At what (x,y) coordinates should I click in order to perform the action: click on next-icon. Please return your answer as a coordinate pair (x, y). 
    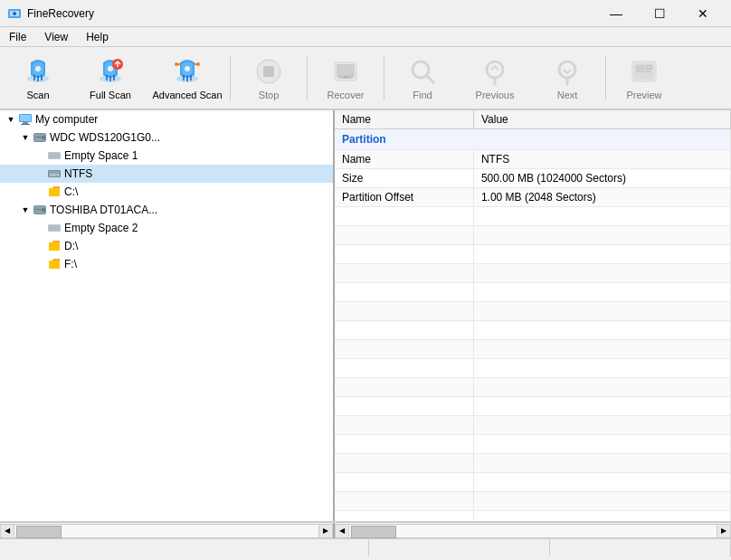
    Looking at the image, I should click on (567, 71).